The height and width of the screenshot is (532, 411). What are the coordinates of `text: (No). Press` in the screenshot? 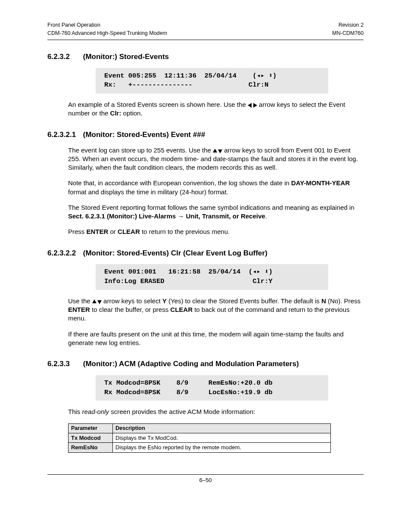 It's located at (343, 301).